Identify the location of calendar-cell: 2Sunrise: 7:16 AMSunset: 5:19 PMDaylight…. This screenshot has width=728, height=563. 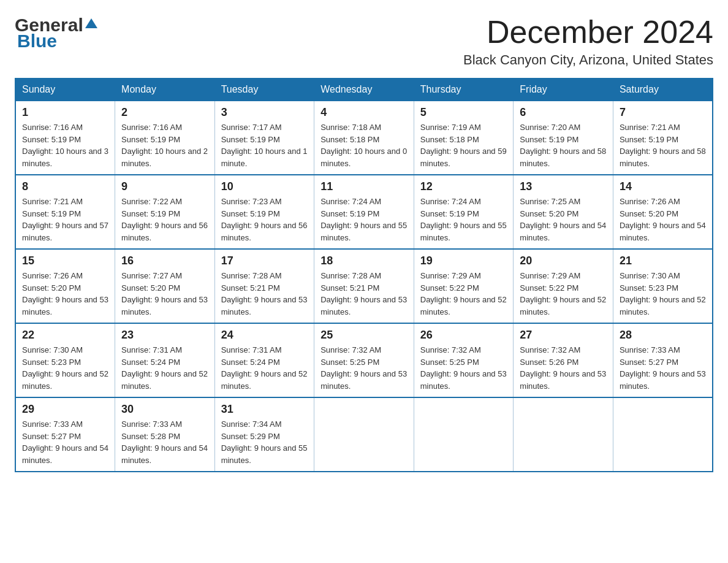
(165, 137).